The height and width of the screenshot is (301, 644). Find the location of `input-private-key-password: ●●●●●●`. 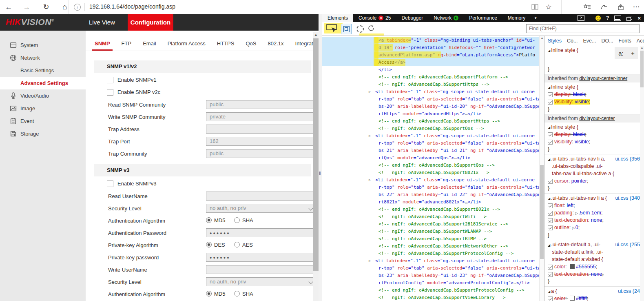

input-private-key-password: ●●●●●● is located at coordinates (259, 257).